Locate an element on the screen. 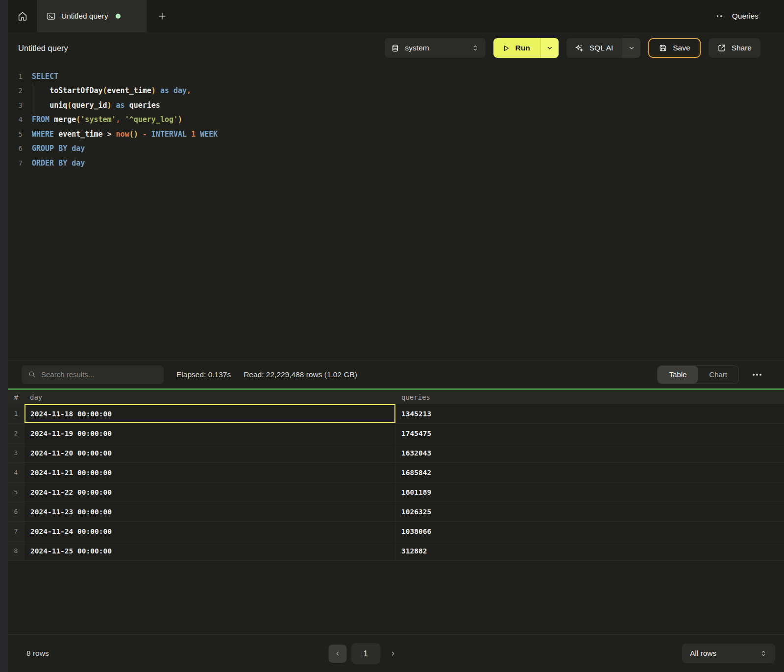 This screenshot has height=672, width=784. tab-chart-view: Chart is located at coordinates (718, 375).